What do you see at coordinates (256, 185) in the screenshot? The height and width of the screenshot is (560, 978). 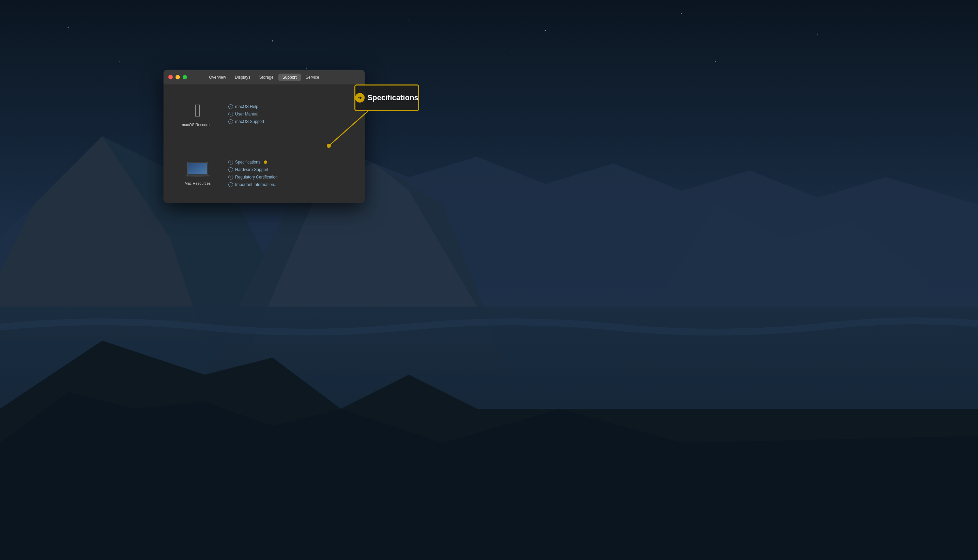 I see `important-information-text: Important Information...` at bounding box center [256, 185].